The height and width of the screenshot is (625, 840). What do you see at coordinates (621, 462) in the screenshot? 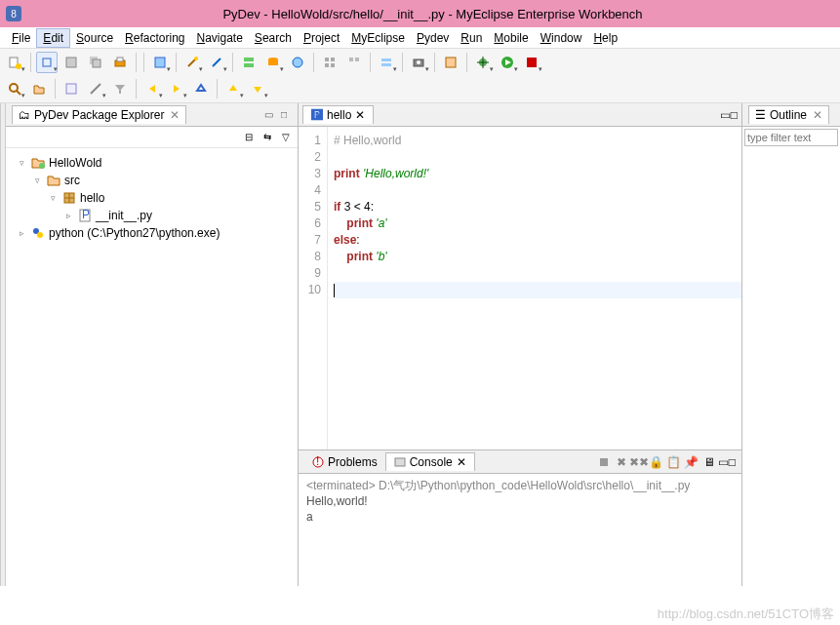
I see `remove-launch-icon: ✖` at bounding box center [621, 462].